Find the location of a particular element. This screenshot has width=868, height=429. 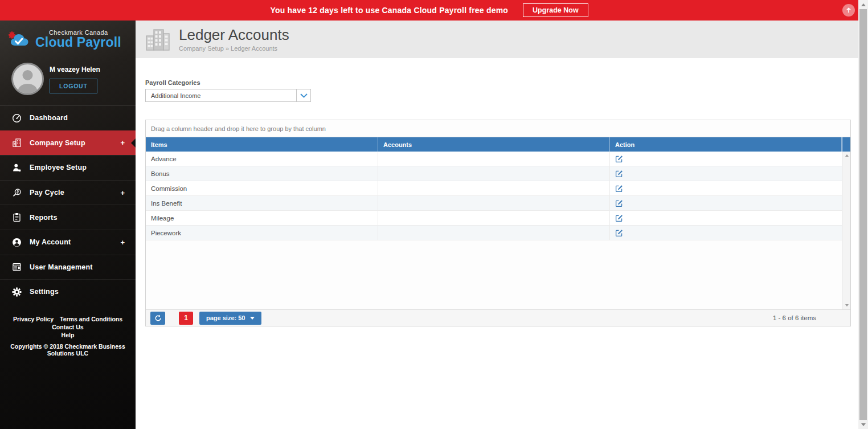

dropdown-selected-value: Additional Income is located at coordinates (221, 96).